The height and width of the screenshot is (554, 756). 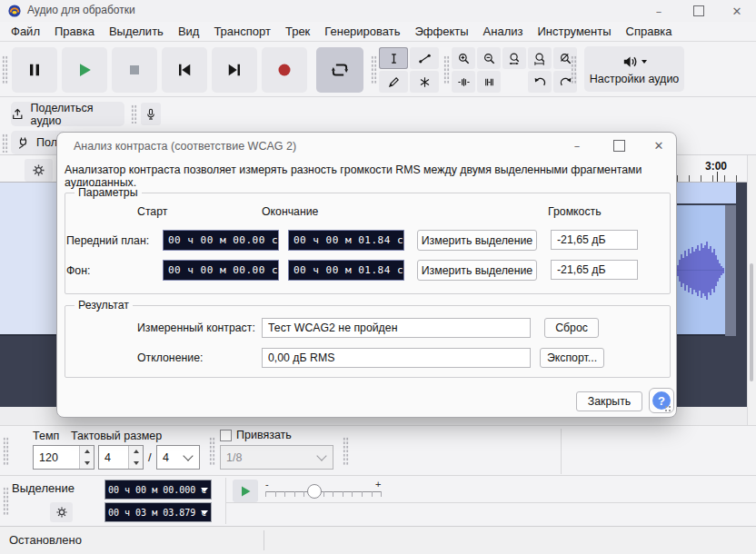 I want to click on selection-tool-button, so click(x=393, y=58).